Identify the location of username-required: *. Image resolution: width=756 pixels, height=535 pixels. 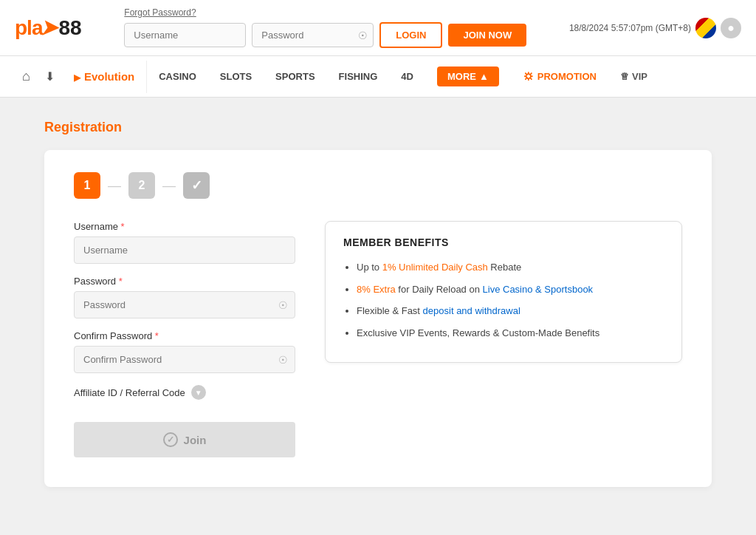
(123, 226).